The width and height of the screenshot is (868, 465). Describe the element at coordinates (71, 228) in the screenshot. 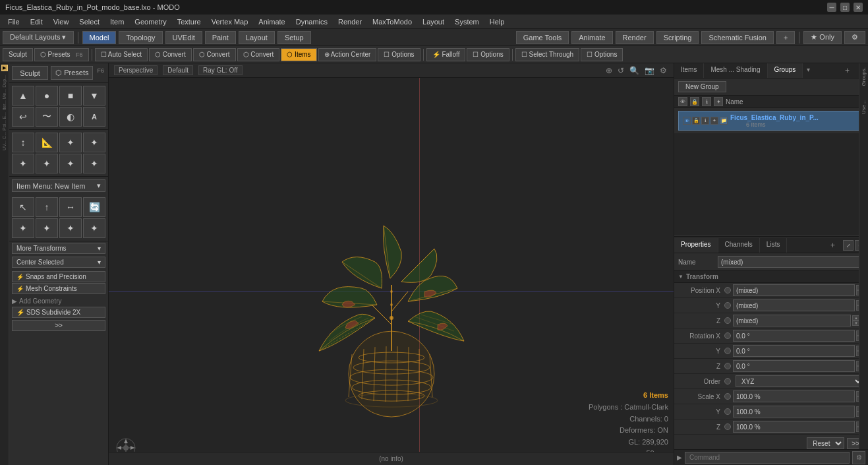

I see `transform-btn-7: ✦` at that location.